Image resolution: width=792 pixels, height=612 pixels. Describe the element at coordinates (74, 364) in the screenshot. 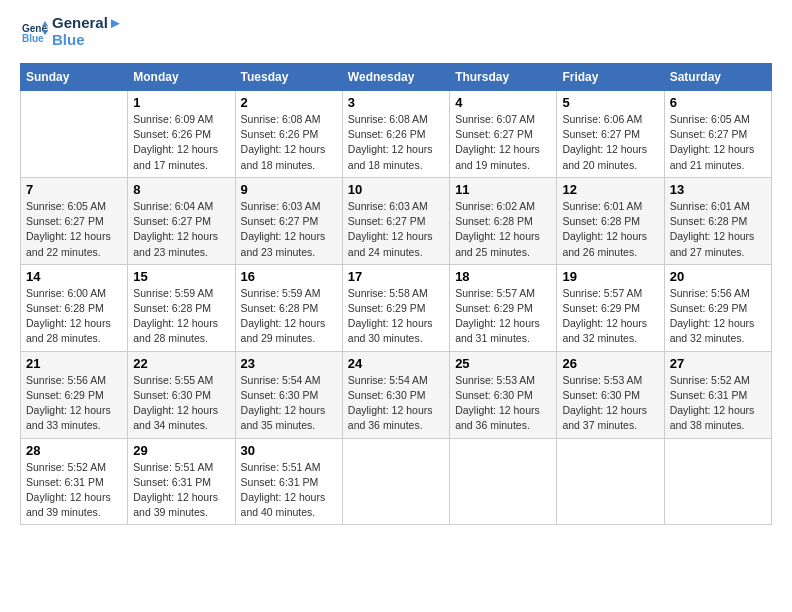

I see `day-number: 21` at that location.